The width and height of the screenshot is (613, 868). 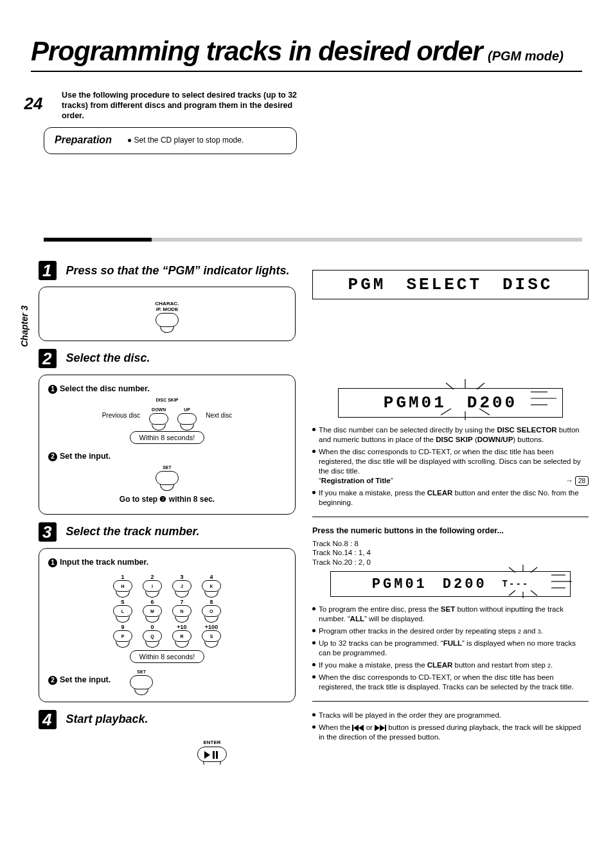 I want to click on page-number: 24, so click(x=33, y=102).